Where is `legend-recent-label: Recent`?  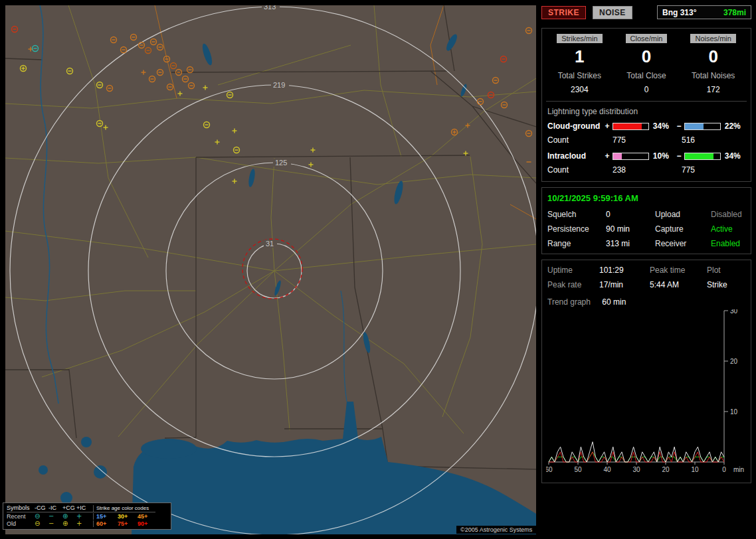 legend-recent-label: Recent is located at coordinates (21, 516).